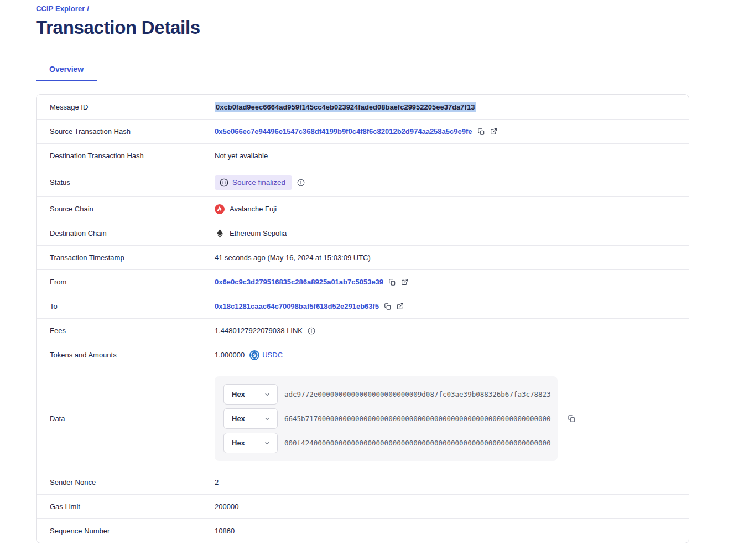 The width and height of the screenshot is (749, 560). What do you see at coordinates (363, 330) in the screenshot?
I see `row-fees: Fees 1.4480127922079038 LINK` at bounding box center [363, 330].